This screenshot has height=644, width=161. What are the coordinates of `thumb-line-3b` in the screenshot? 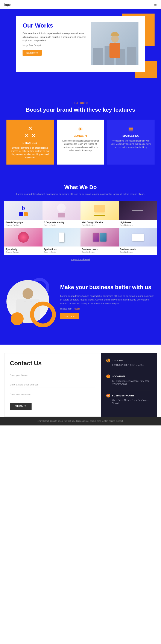 It's located at (100, 216).